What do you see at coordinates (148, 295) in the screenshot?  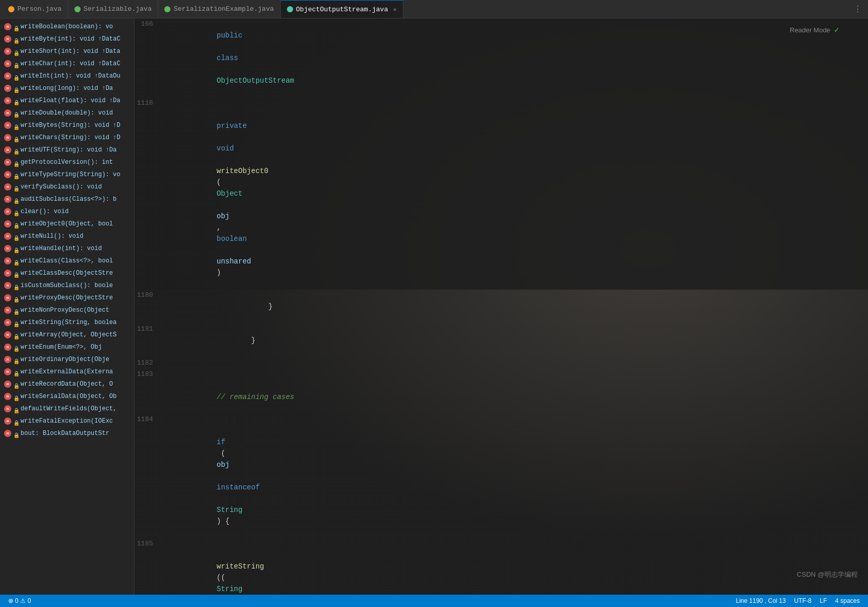 I see `line-num-1180: 1180` at bounding box center [148, 295].